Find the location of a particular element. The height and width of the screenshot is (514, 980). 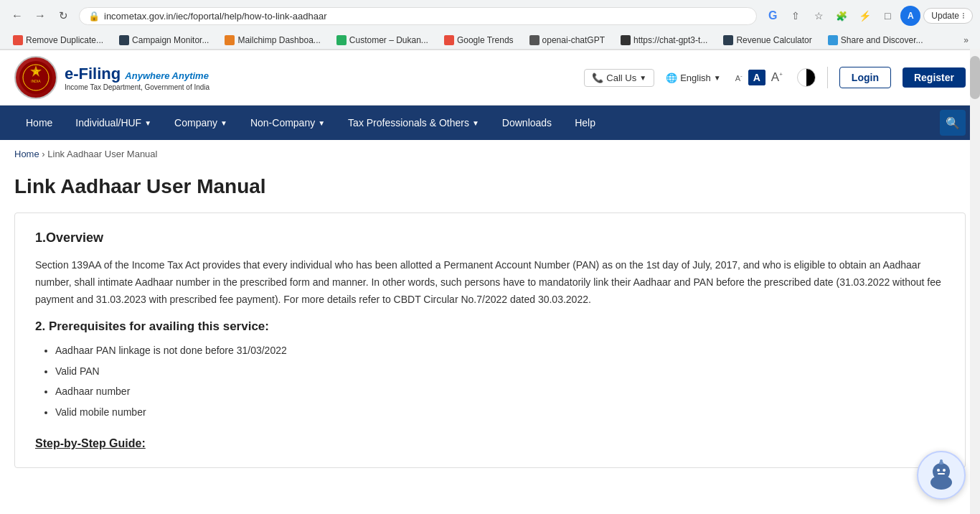

svg-text: INDIA is located at coordinates (36, 81).